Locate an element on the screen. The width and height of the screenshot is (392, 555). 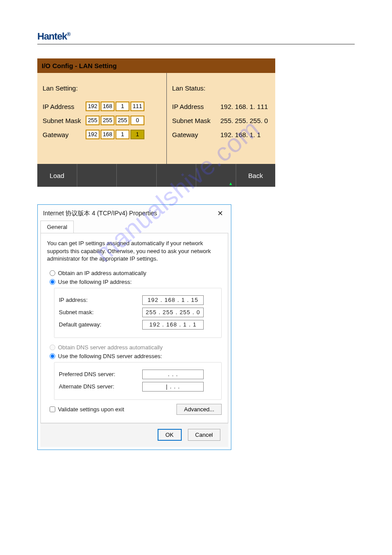
lan-setting-column: Lan Setting: IP Address 192 168 1 111 Su… is located at coordinates (102, 119).